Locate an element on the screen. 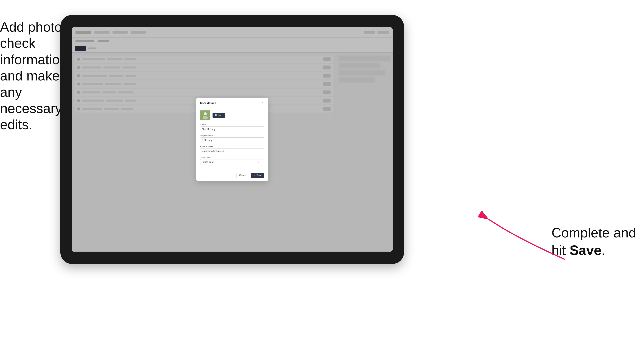 This screenshot has width=644, height=346. school-year-field-group: School Year × ⌃ is located at coordinates (232, 161).